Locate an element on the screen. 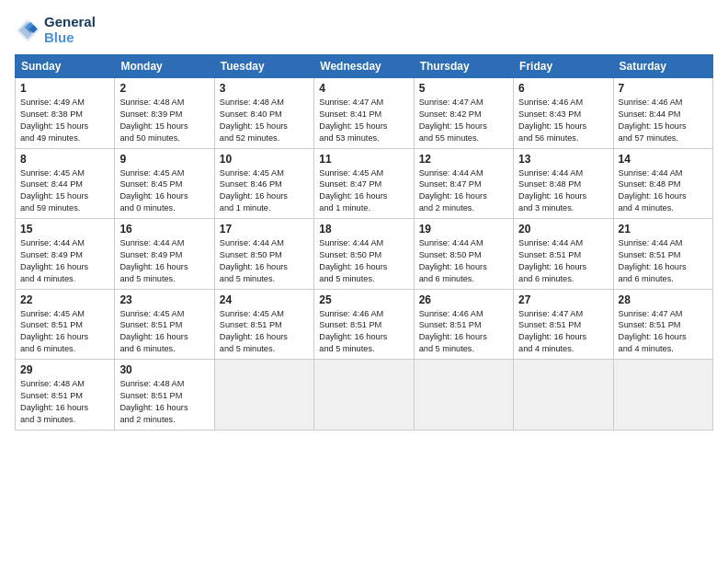  day-info: Sunrise: 4:45 AMSunset: 8:44 PMDaylight:… is located at coordinates (64, 191).